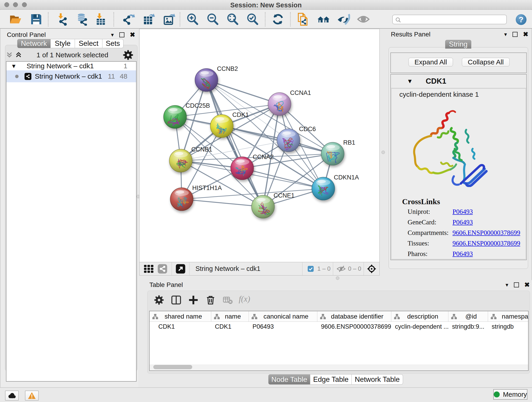 Image resolution: width=532 pixels, height=402 pixels. What do you see at coordinates (420, 317) in the screenshot?
I see `column-header-description: description` at bounding box center [420, 317].